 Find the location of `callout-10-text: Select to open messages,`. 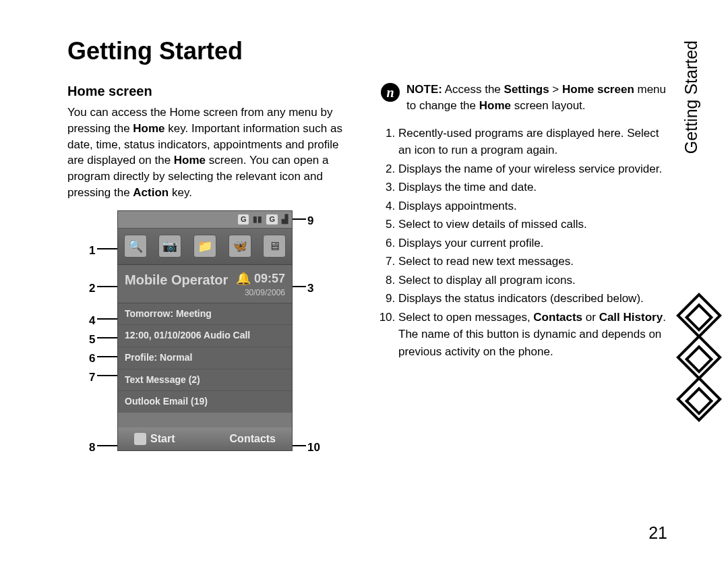

callout-10-text: Select to open messages, is located at coordinates (466, 317).